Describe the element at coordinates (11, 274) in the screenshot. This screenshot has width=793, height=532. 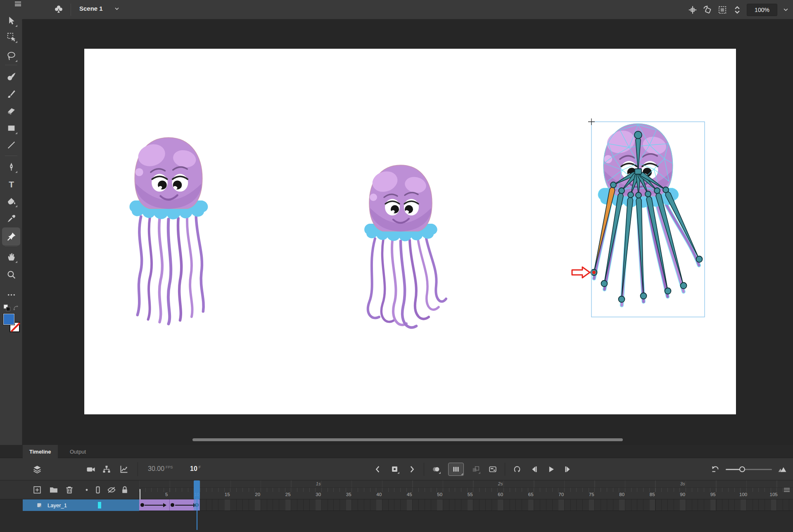
I see `zoom-tool` at that location.